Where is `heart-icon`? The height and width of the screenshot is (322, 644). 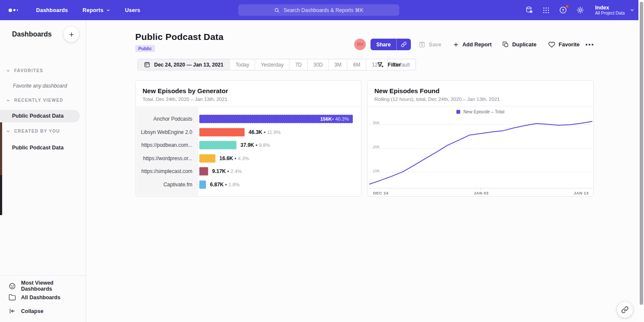 heart-icon is located at coordinates (552, 45).